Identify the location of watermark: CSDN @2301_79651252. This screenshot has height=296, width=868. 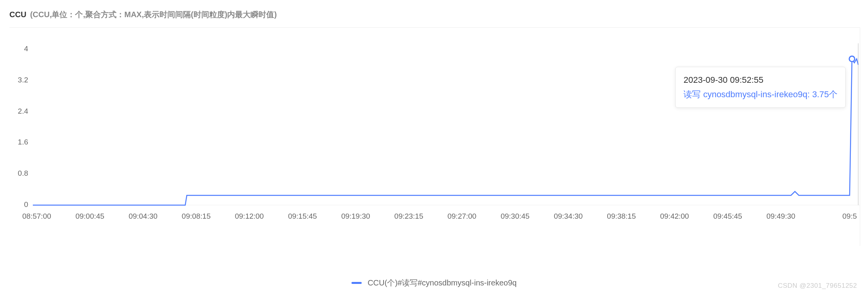
(817, 286).